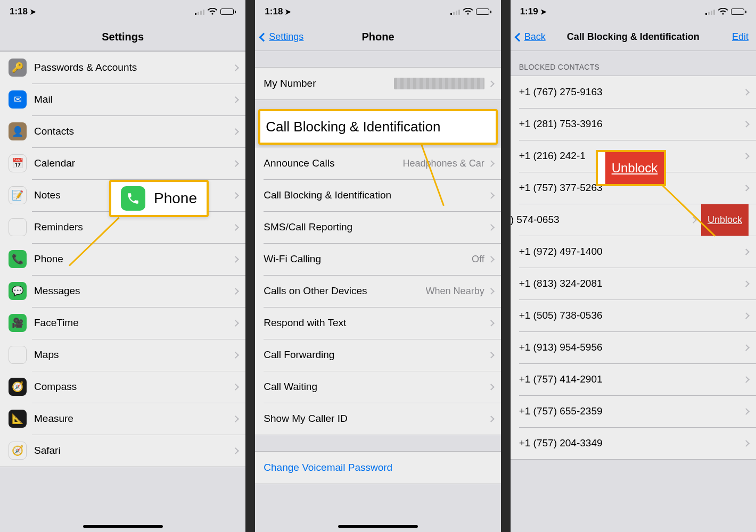  I want to click on row-measure: 📐Measure, so click(122, 419).